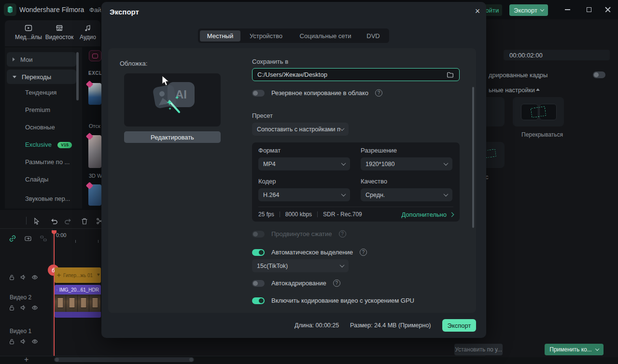  Describe the element at coordinates (571, 350) in the screenshot. I see `apply-to-all-label: Применить ко...` at that location.